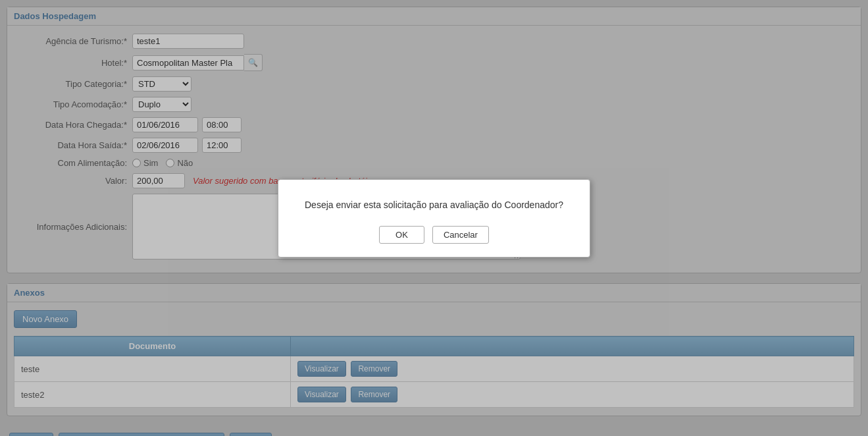  I want to click on modal-message: Deseja enviar esta solicitação para aval…, so click(434, 205).